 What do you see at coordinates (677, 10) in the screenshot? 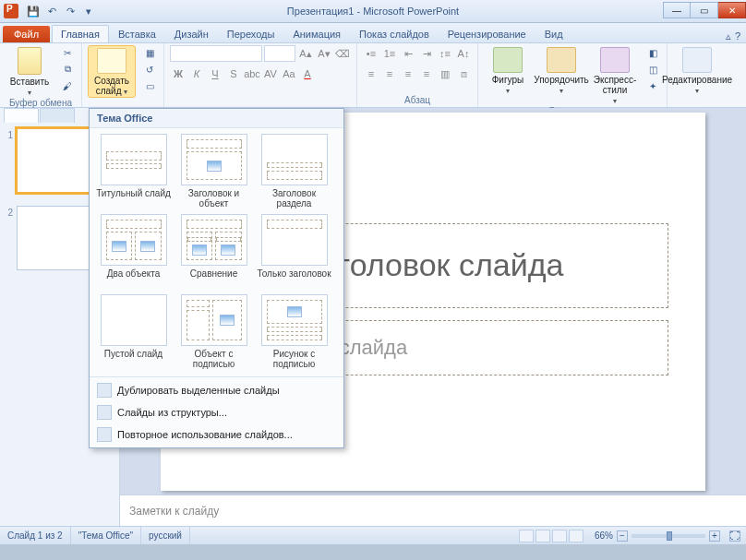
I see `minimize-button: —` at bounding box center [677, 10].